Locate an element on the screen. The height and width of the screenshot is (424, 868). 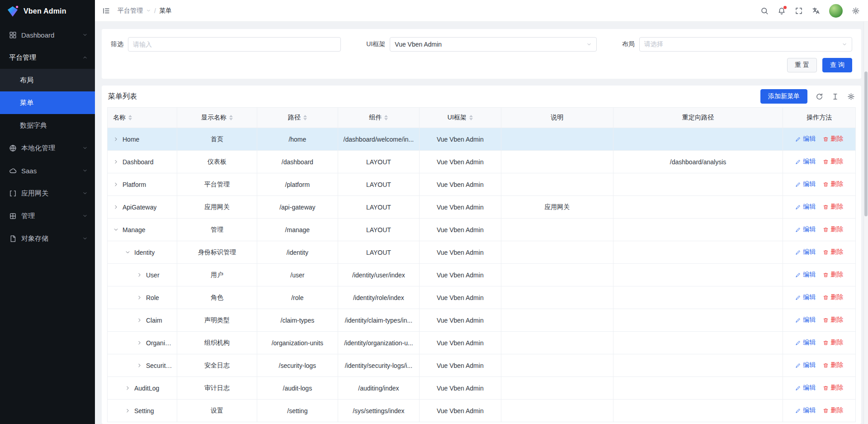
sidebar-item-dashboard: Dashboard is located at coordinates (47, 35).